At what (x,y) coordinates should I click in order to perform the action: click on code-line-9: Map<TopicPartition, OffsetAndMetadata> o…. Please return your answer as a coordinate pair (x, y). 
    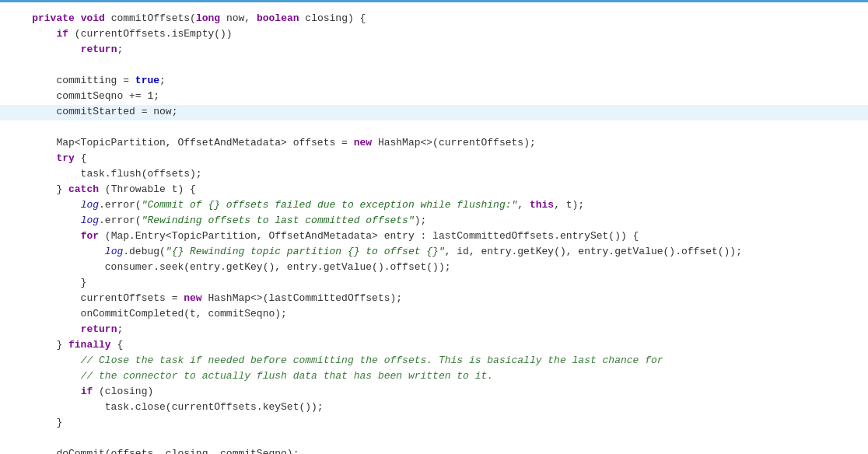
    Looking at the image, I should click on (434, 144).